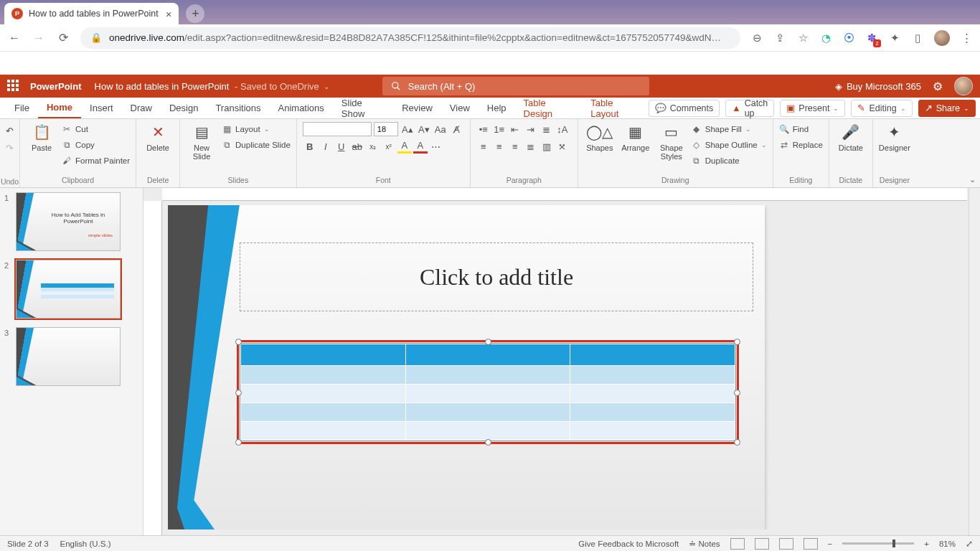  Describe the element at coordinates (238, 108) in the screenshot. I see `tab-transitions: Transitions` at that location.